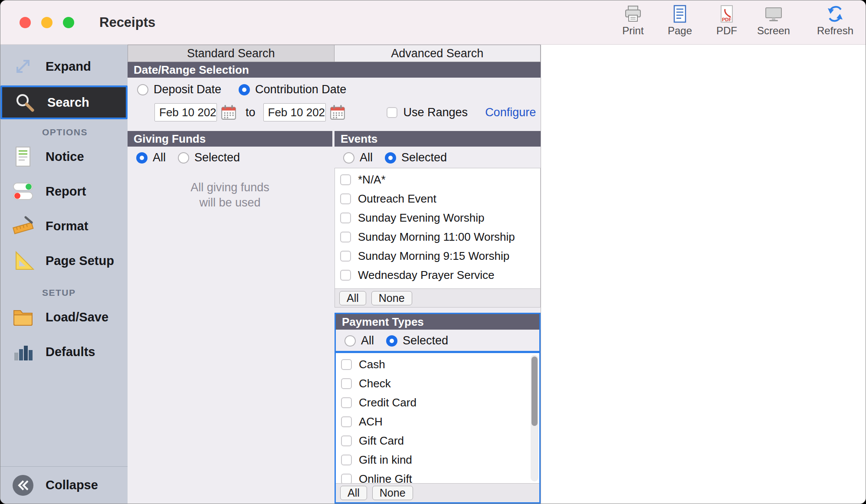 This screenshot has height=504, width=866. Describe the element at coordinates (633, 31) in the screenshot. I see `tool-label: Print` at that location.